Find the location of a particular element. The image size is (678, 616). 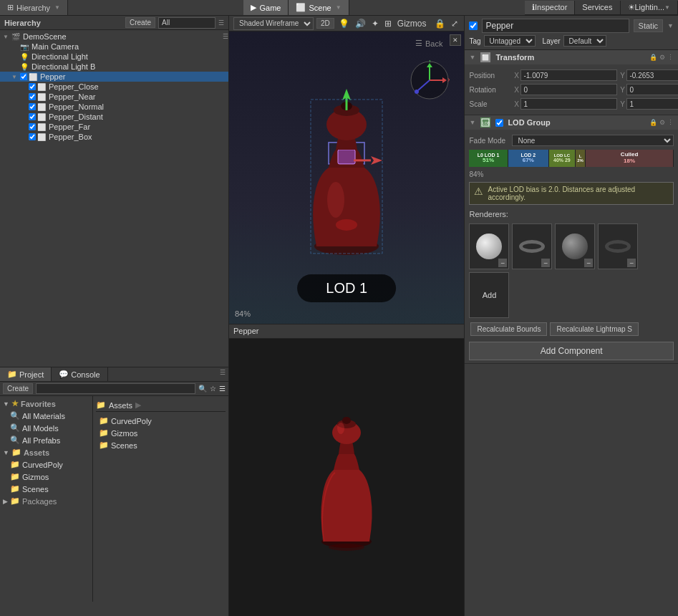

gizmos3-btn: ⊞ is located at coordinates (388, 24).